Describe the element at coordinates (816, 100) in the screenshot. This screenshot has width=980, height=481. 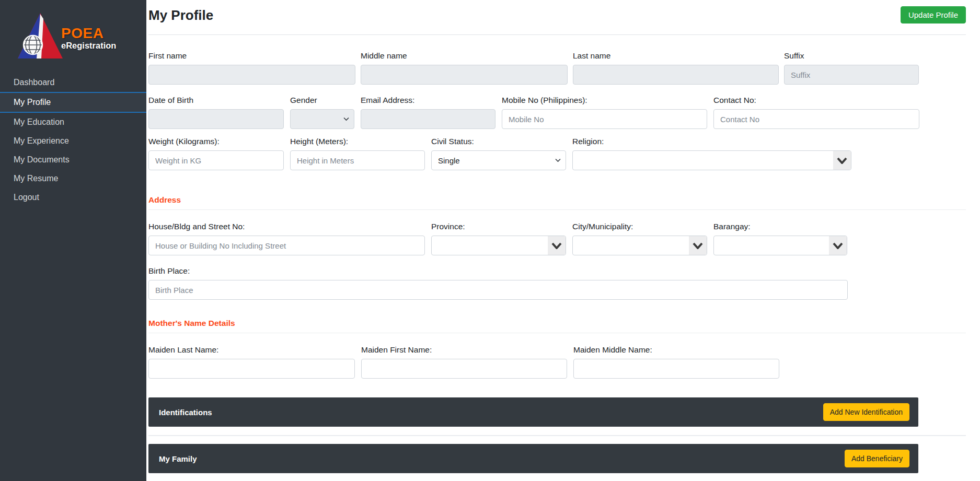
I see `contact-label: Contact No:` at that location.